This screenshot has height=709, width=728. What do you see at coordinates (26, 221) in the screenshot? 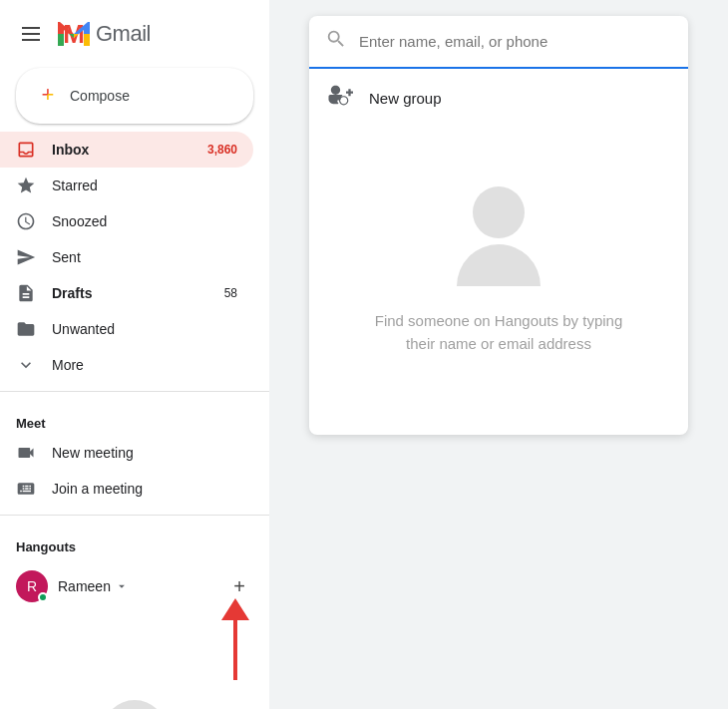
I see `clock-icon` at bounding box center [26, 221].